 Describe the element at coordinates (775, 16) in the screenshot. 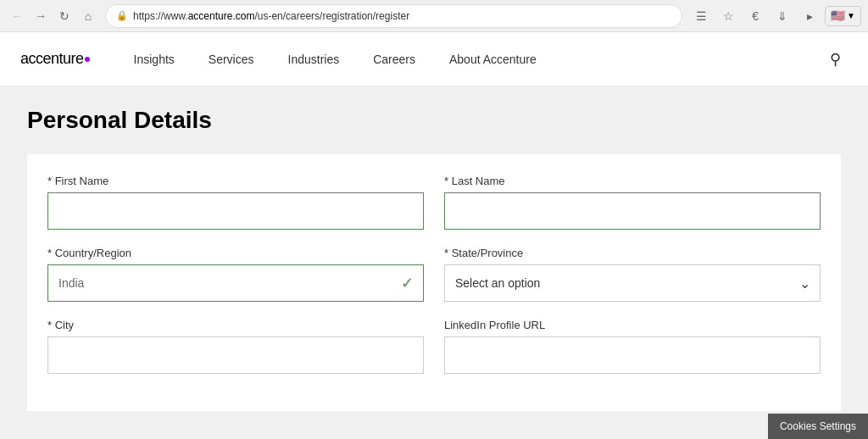

I see `browser-actions: ☰ ☆ € ⇓ ▸ 🇺🇸 ▼` at that location.